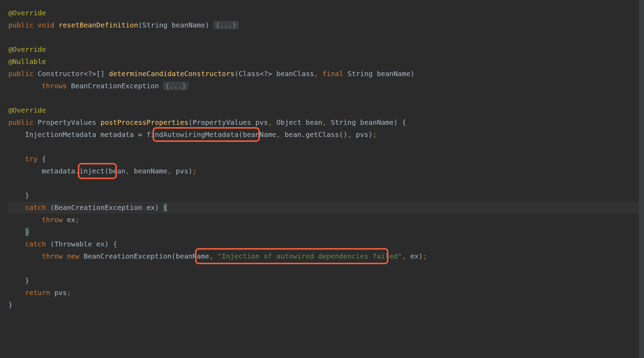 This screenshot has width=644, height=358. Describe the element at coordinates (326, 220) in the screenshot. I see `code-line: throw ex;` at that location.